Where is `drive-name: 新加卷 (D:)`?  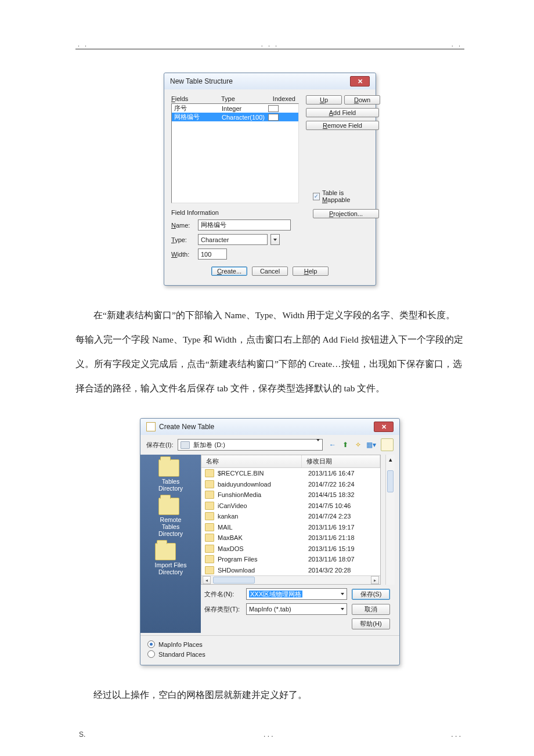 drive-name: 新加卷 (D:) is located at coordinates (209, 445).